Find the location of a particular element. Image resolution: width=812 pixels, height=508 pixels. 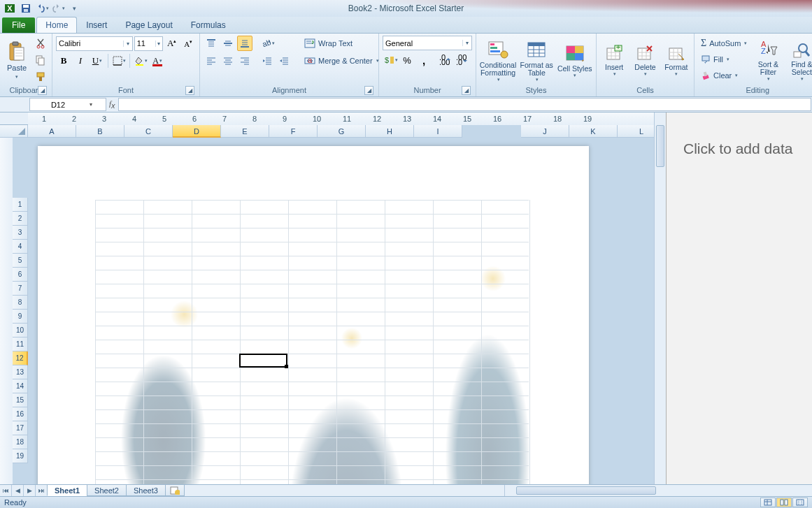

row-header: 10 is located at coordinates (20, 331).